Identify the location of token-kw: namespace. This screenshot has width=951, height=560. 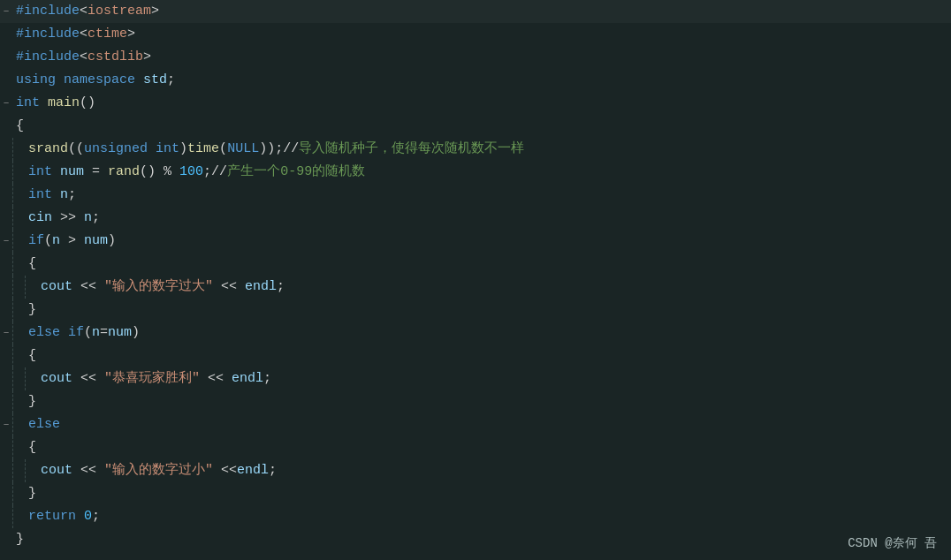
(99, 79).